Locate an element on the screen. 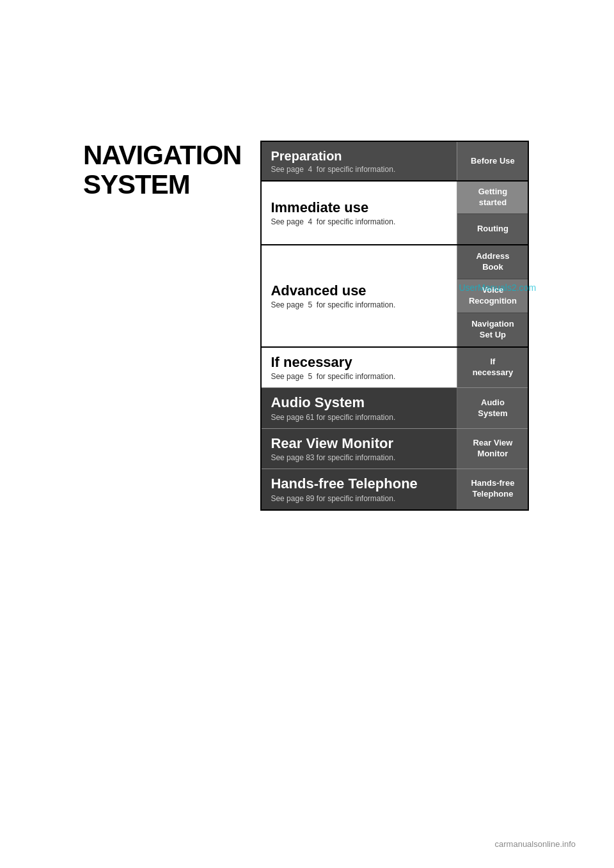 The image size is (614, 868). tab-voice-recognition: VoiceRecognition is located at coordinates (492, 297).